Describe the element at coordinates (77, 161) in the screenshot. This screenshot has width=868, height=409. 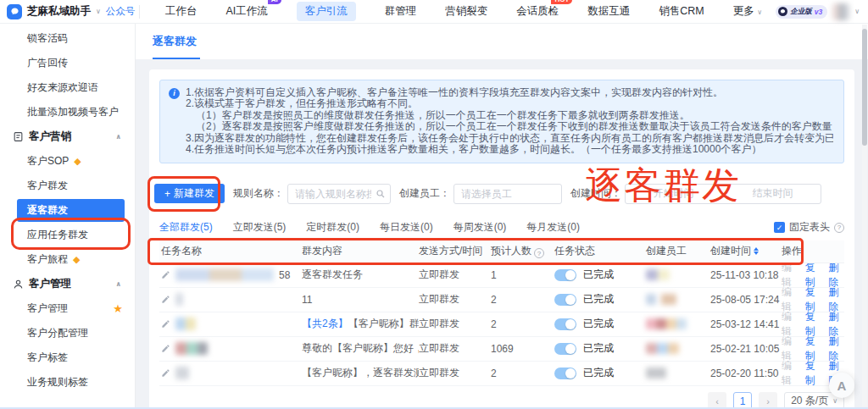
I see `gem-icon: ◆` at that location.